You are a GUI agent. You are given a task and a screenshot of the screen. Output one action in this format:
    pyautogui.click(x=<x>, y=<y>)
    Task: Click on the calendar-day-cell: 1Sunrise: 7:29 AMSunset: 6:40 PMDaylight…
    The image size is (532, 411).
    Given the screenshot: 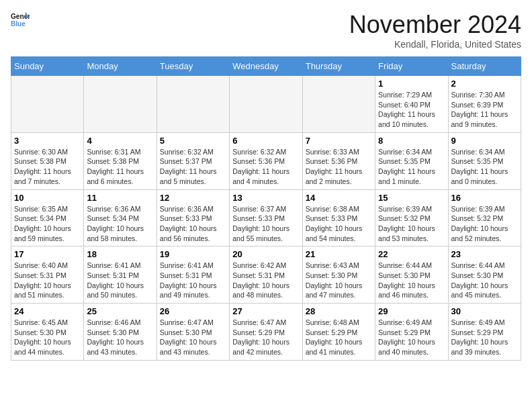 What is the action you would take?
    pyautogui.click(x=412, y=105)
    